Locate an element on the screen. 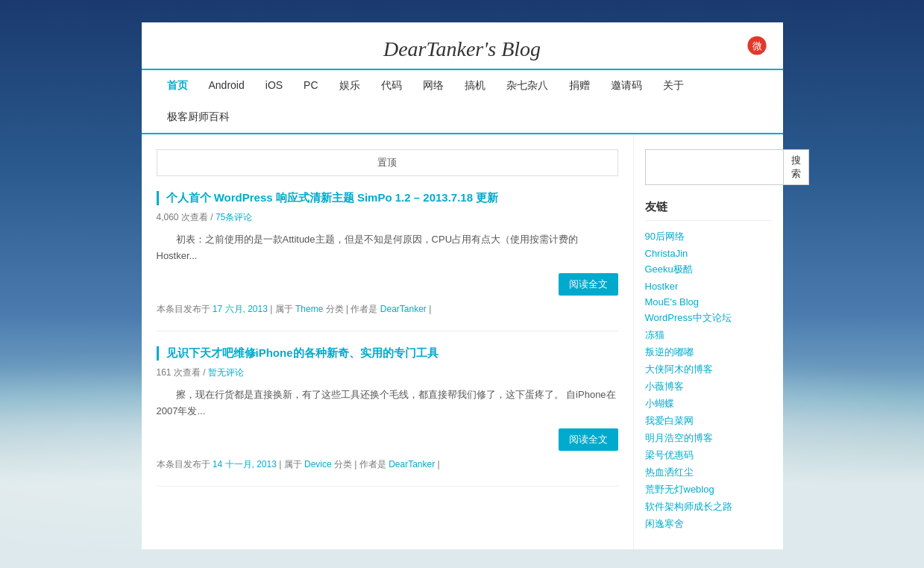 The height and width of the screenshot is (568, 924). nav-item-关于: 关于 is located at coordinates (673, 86).